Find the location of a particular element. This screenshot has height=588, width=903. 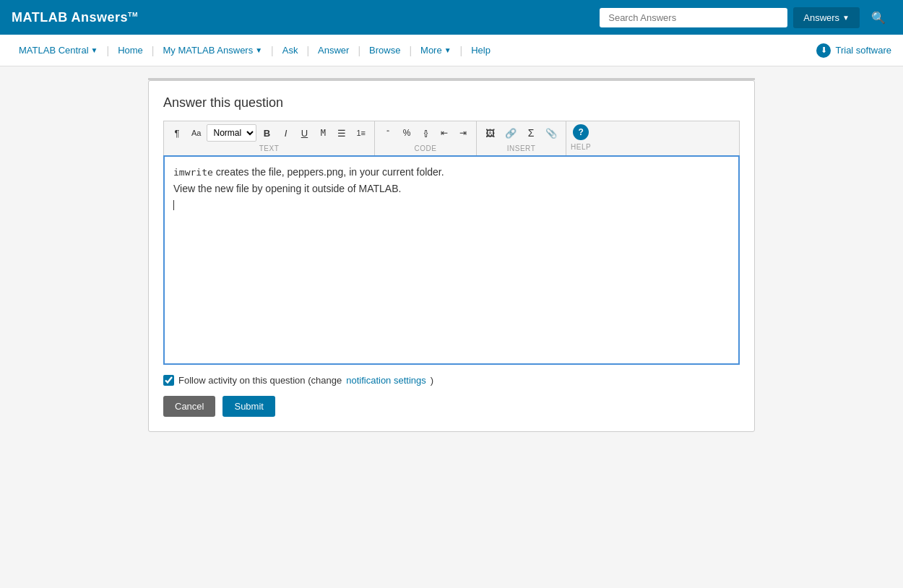

toolbar-attach-button: 📎 is located at coordinates (551, 133).